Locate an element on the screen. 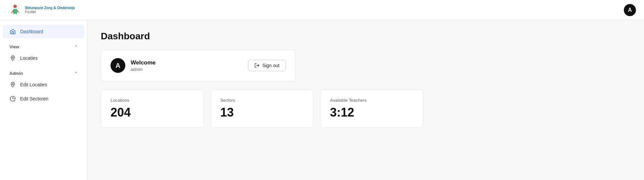  page-title: Dashboard is located at coordinates (366, 36).